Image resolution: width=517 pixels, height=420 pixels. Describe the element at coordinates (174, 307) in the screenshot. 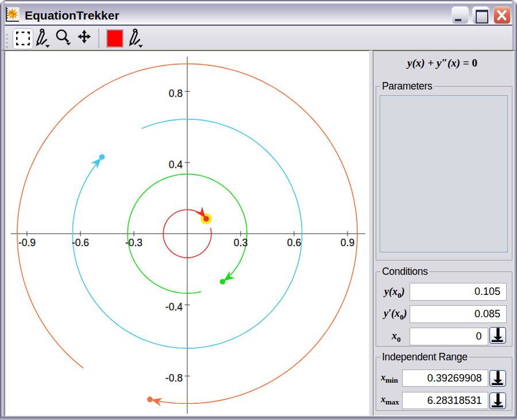

I see `svg-text: -0.4` at that location.